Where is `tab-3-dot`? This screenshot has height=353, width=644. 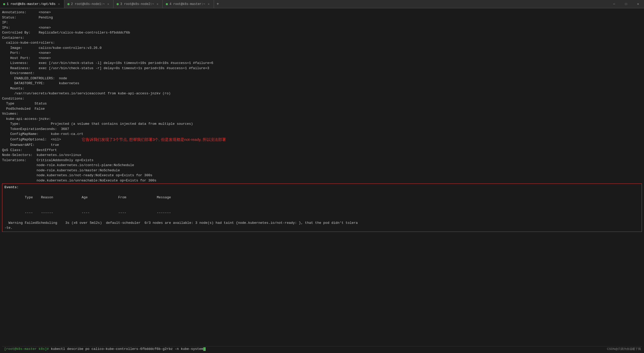 tab-3-dot is located at coordinates (118, 4).